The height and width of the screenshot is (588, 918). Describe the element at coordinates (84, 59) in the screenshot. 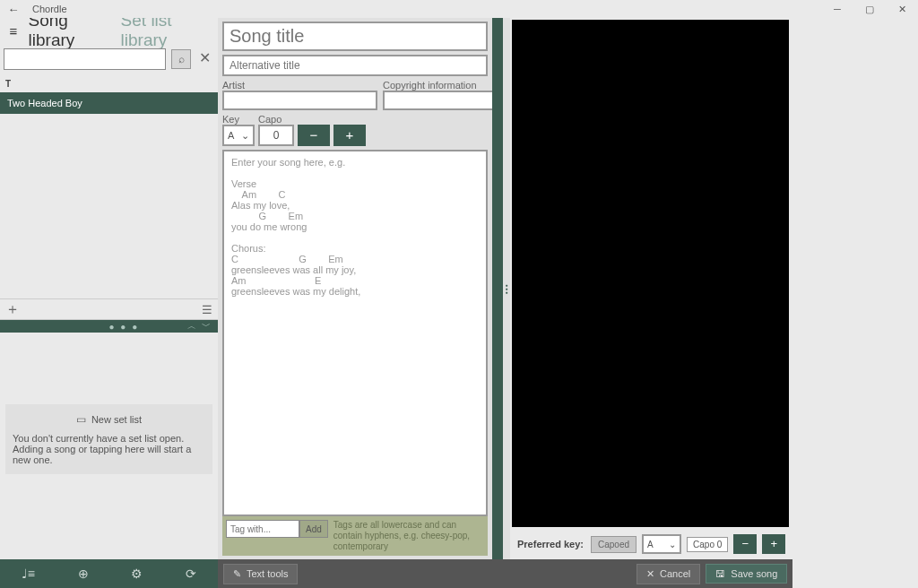

I see `search-input` at that location.